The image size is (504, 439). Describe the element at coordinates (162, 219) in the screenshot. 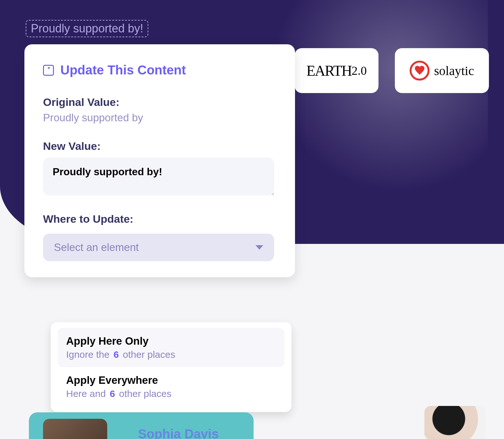

I see `where-update-label: Where to Update:` at that location.